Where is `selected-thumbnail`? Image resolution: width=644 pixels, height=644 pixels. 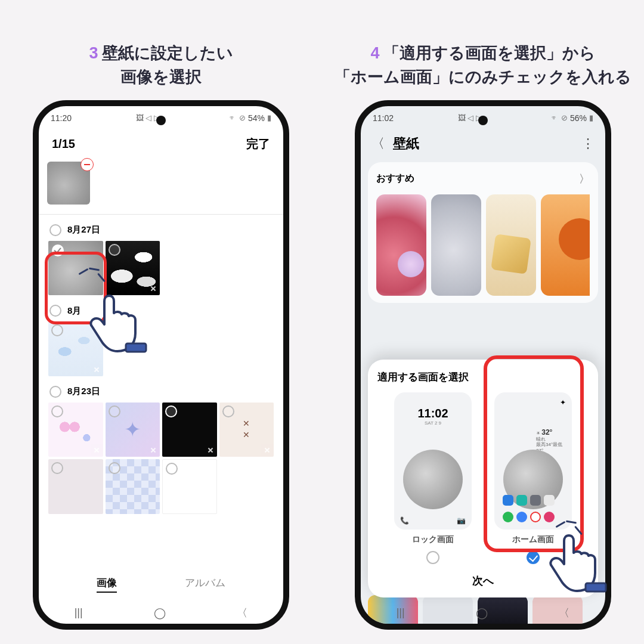
selected-thumbnail is located at coordinates (69, 183).